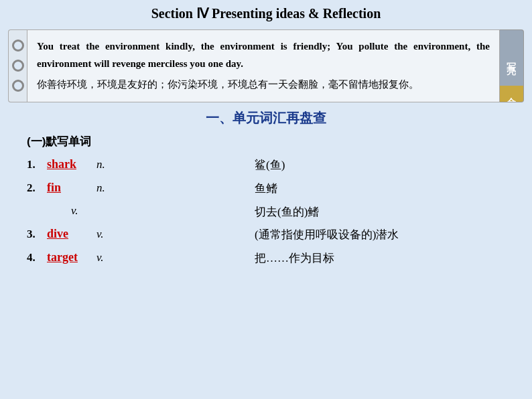 This screenshot has height=399, width=532. What do you see at coordinates (107, 165) in the screenshot?
I see `vocab-pos-1: n.` at bounding box center [107, 165].